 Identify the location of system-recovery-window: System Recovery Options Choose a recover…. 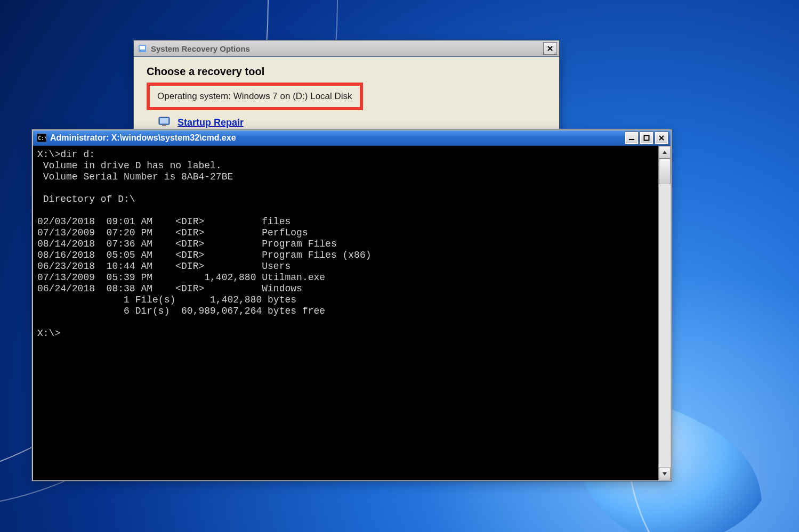
(346, 93).